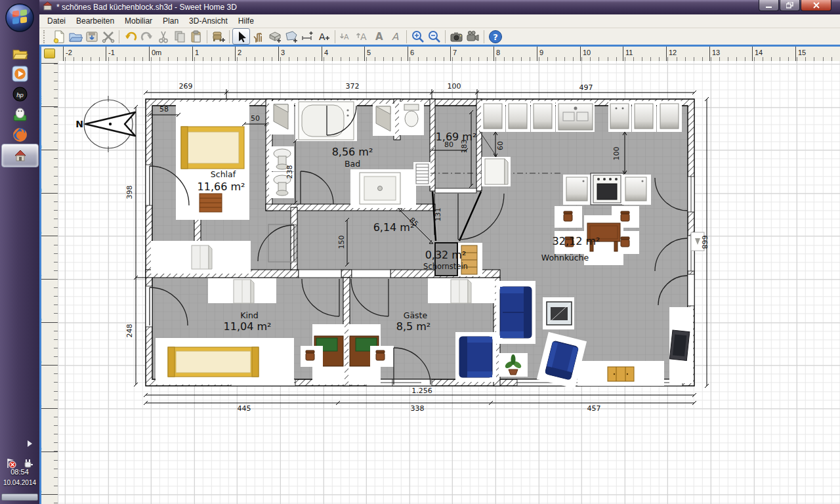  I want to click on dim-label: 238, so click(290, 172).